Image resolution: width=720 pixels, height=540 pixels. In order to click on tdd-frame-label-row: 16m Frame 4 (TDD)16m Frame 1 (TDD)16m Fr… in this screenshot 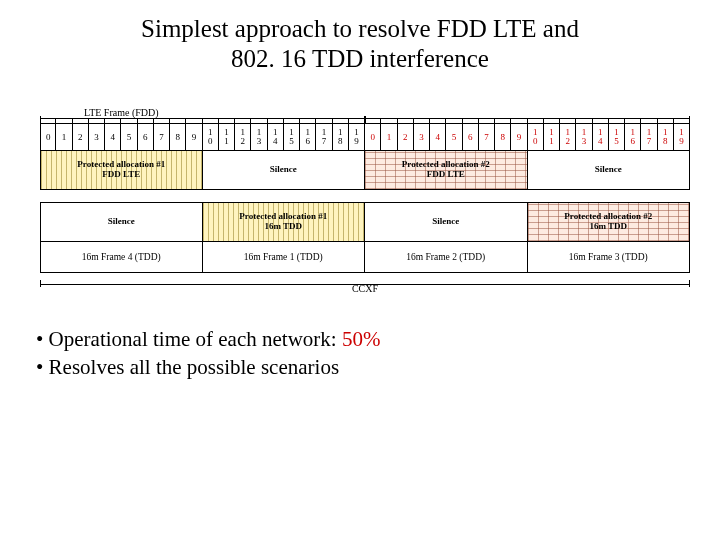, I will do `click(365, 258)`.